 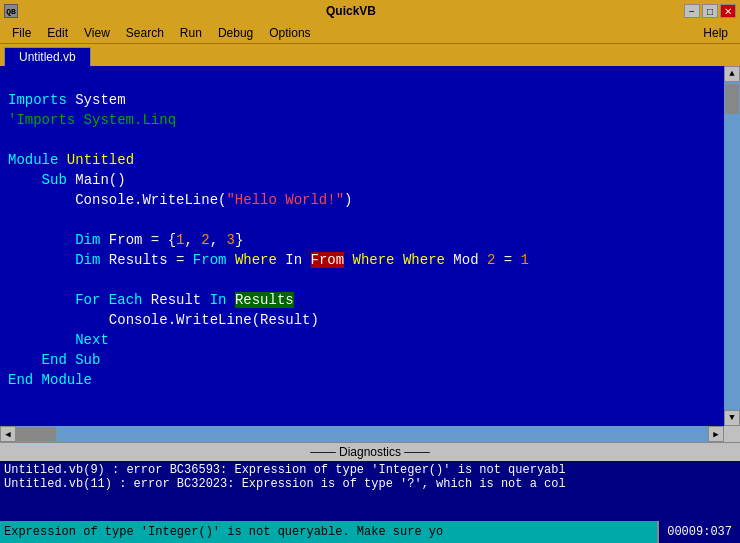 What do you see at coordinates (370, 55) in the screenshot?
I see `tab-bar: Untitled.vb` at bounding box center [370, 55].